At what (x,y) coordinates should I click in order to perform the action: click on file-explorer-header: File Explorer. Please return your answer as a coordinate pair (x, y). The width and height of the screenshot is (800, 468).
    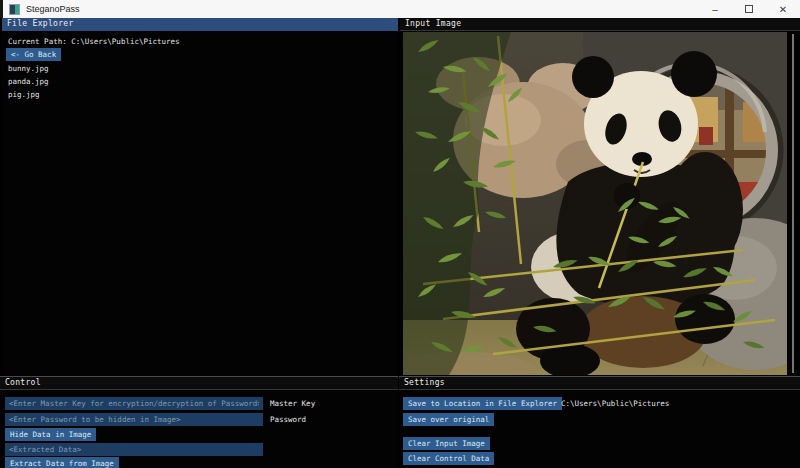
    Looking at the image, I should click on (200, 24).